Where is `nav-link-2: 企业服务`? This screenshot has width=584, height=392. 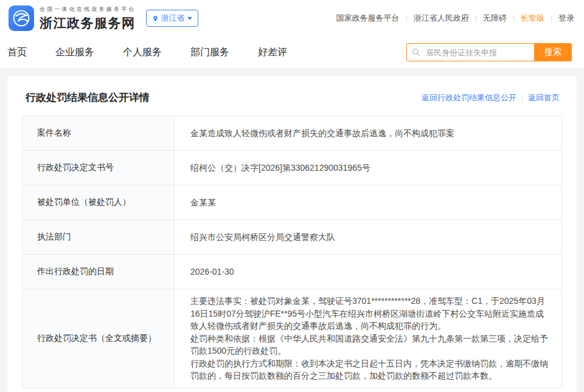 nav-link-2: 企业服务 is located at coordinates (75, 52).